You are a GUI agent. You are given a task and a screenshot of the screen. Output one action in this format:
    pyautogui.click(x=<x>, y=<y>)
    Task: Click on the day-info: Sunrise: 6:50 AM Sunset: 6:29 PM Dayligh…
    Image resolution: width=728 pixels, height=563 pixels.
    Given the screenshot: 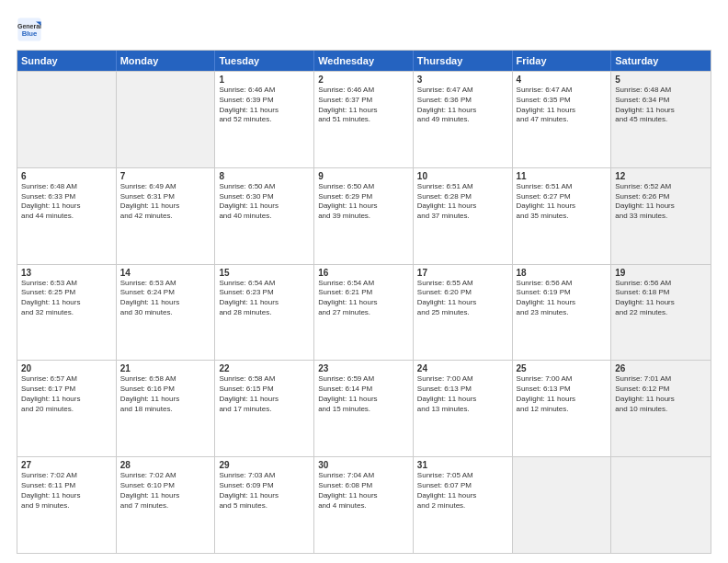 What is the action you would take?
    pyautogui.click(x=364, y=202)
    